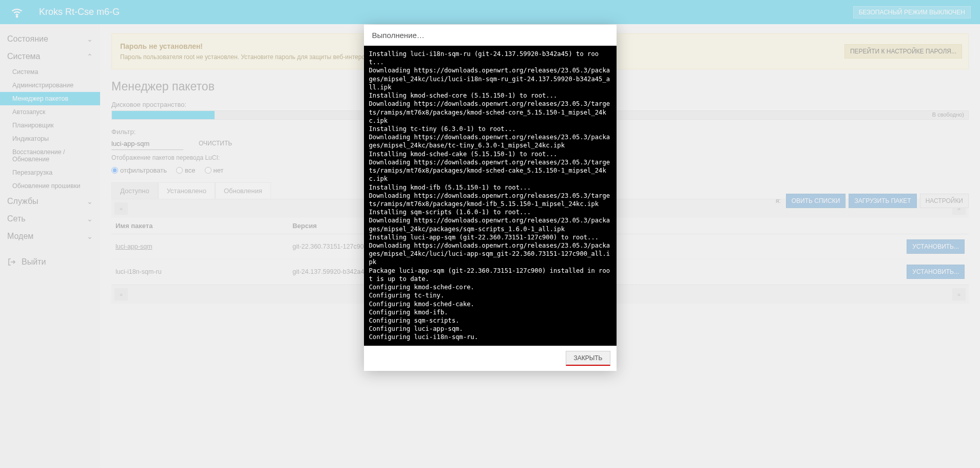 This screenshot has width=980, height=468. I want to click on modal-close-button: ЗАКРЫТЬ, so click(588, 359).